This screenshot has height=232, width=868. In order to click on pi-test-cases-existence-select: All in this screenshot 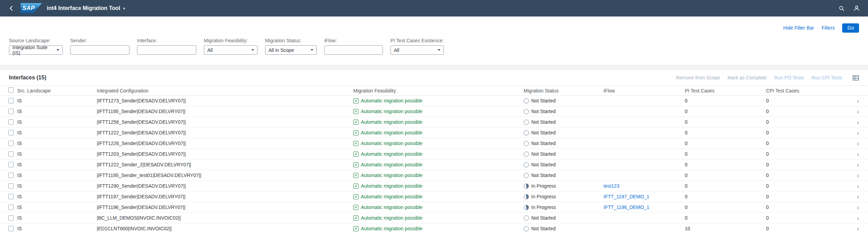, I will do `click(417, 50)`.